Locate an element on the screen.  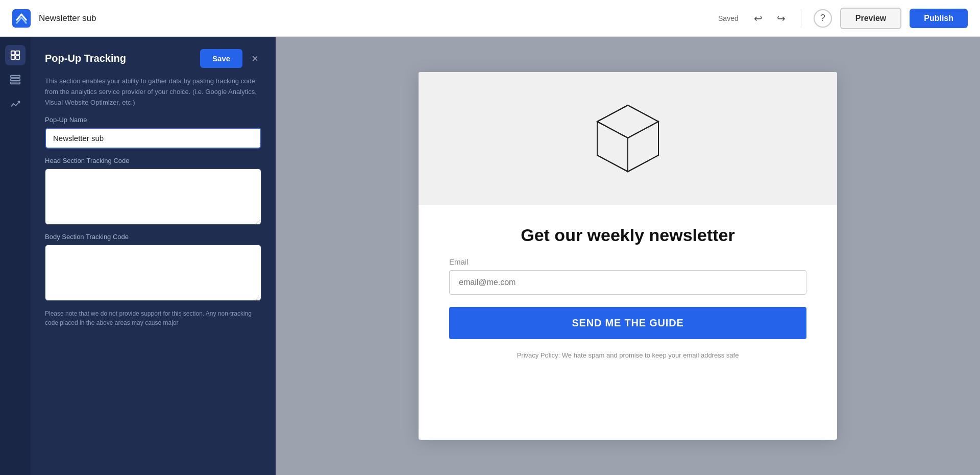
popup-image-area is located at coordinates (628, 138).